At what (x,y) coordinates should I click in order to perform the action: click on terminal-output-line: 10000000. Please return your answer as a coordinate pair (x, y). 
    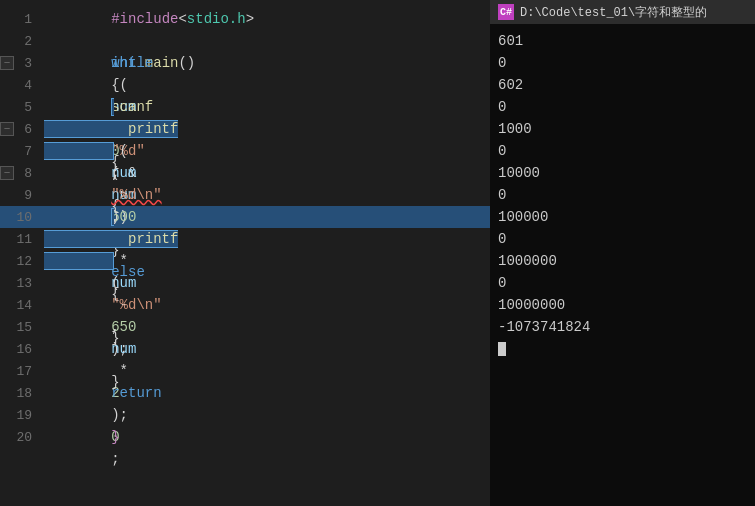
    Looking at the image, I should click on (622, 305).